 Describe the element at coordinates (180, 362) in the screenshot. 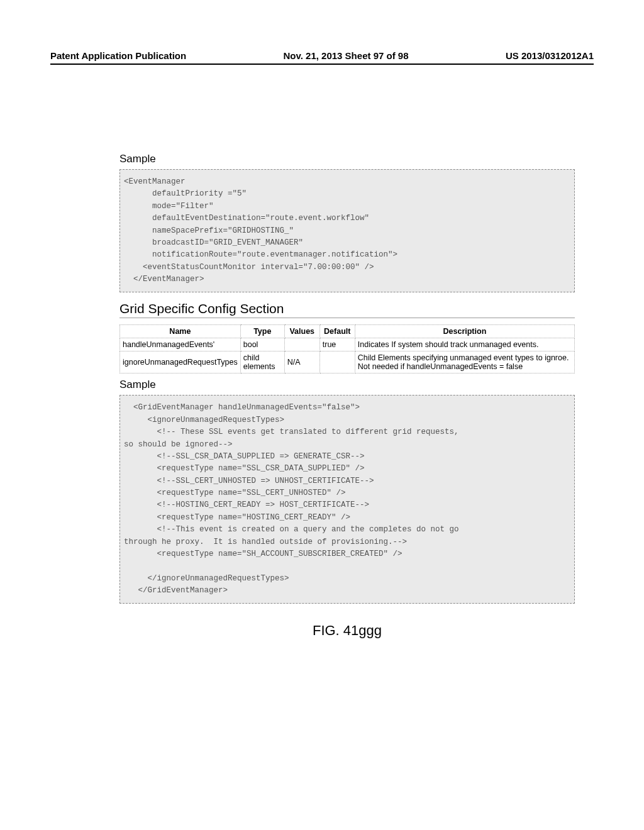

I see `cell-name: ignoreUnmanagedRequestTypes` at that location.